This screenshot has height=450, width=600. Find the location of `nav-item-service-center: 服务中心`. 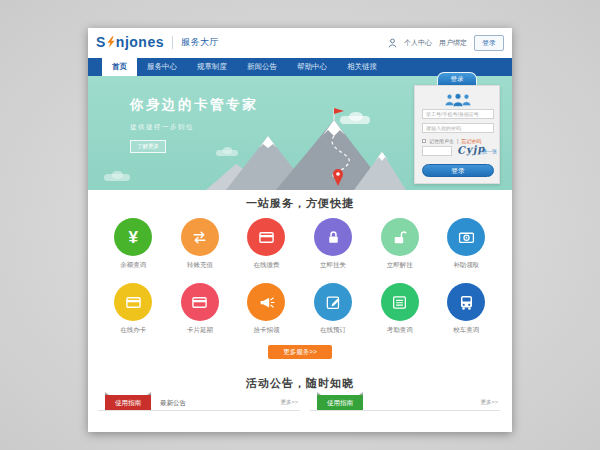

nav-item-service-center: 服务中心 is located at coordinates (162, 67).